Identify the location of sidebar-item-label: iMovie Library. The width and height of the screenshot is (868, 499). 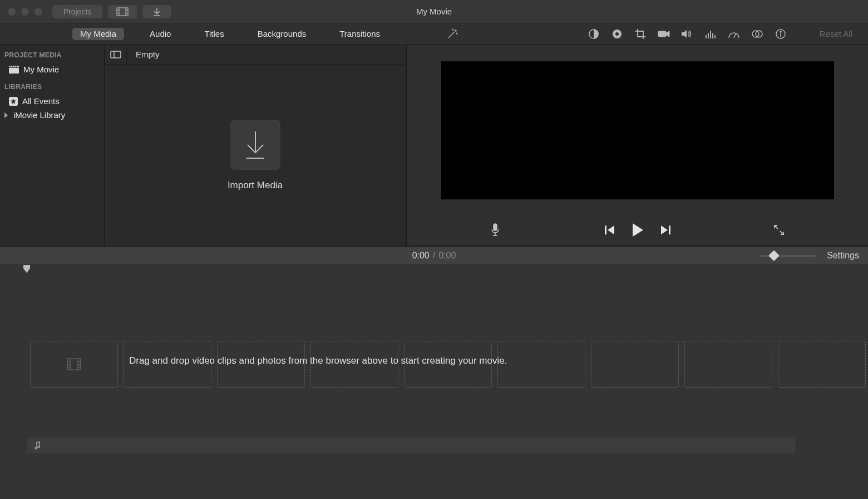
(39, 115).